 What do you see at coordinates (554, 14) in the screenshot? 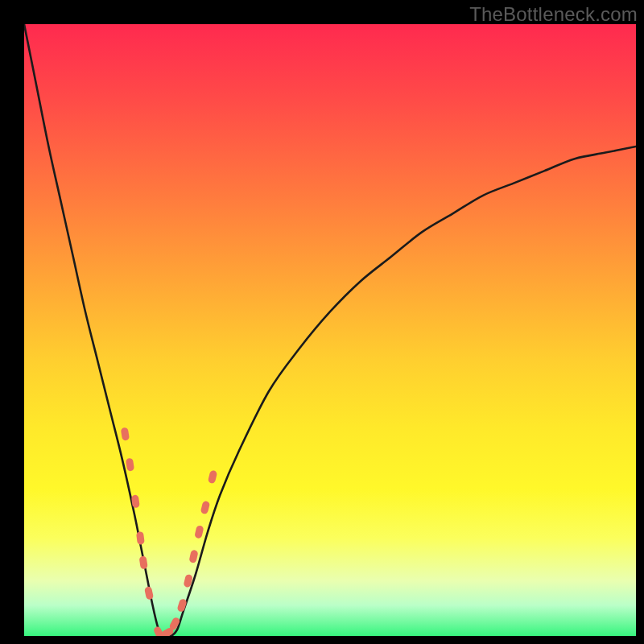
I see `watermark-text: TheBottleneck.com` at bounding box center [554, 14].